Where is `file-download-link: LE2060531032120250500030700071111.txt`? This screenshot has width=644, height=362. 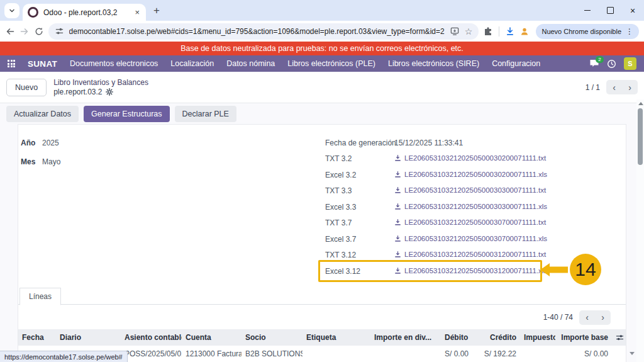 file-download-link: LE2060531032120250500030700071111.txt is located at coordinates (470, 222).